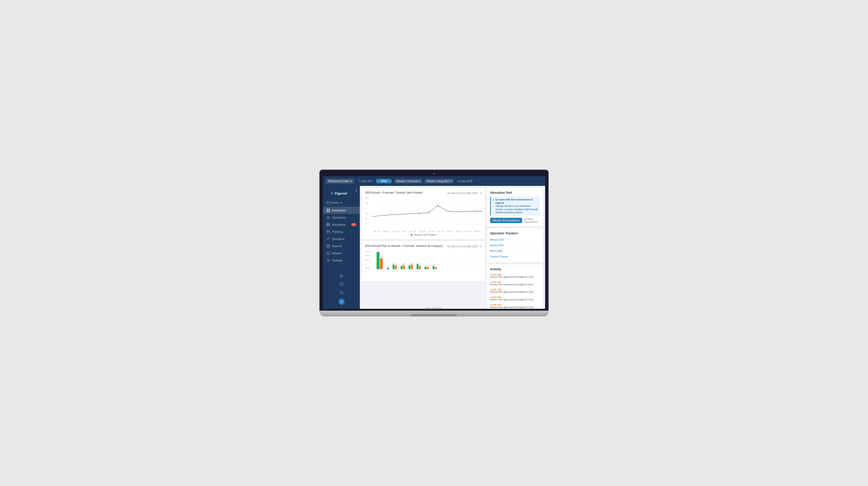 Image resolution: width=868 pixels, height=486 pixels. I want to click on legend-dot, so click(412, 235).